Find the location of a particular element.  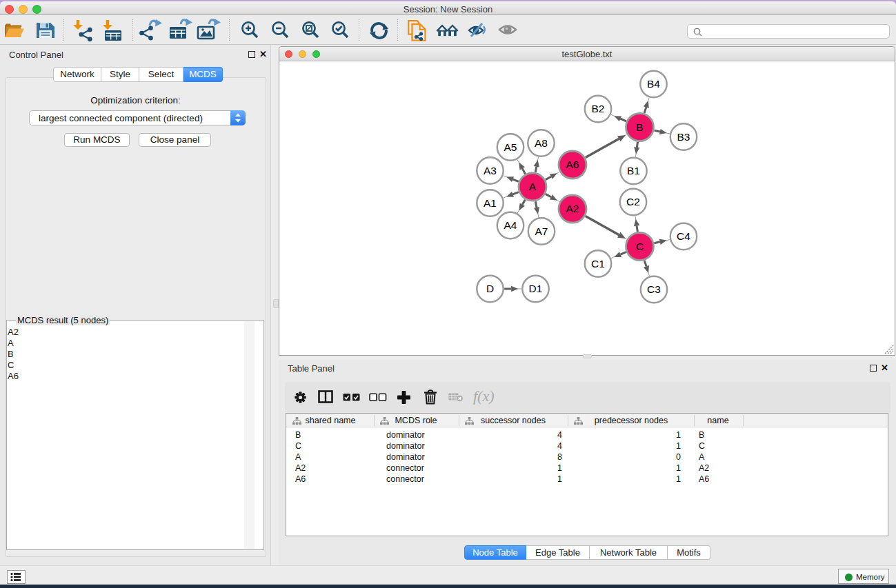

svg-text: A4 is located at coordinates (510, 225).